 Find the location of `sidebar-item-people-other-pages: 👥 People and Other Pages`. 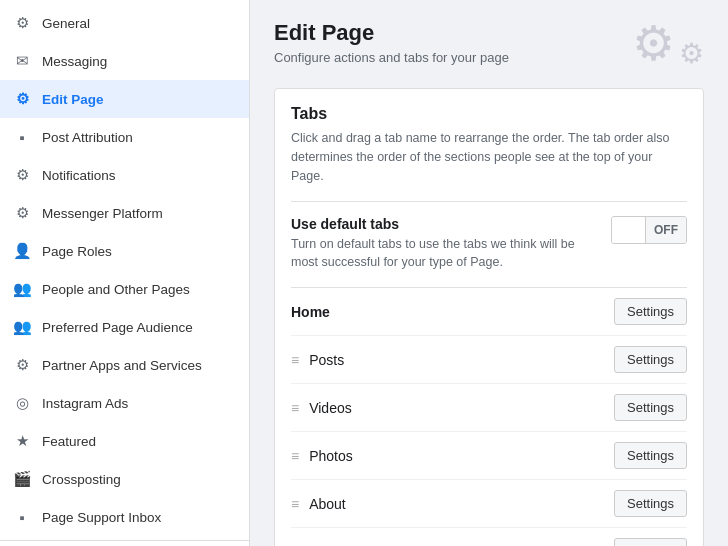

sidebar-item-people-other-pages: 👥 People and Other Pages is located at coordinates (124, 289).